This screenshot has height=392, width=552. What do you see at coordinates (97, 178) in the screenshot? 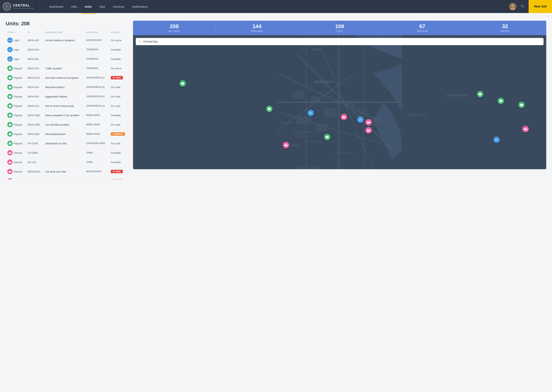
I see `unit-location: THORDON` at bounding box center [97, 178].